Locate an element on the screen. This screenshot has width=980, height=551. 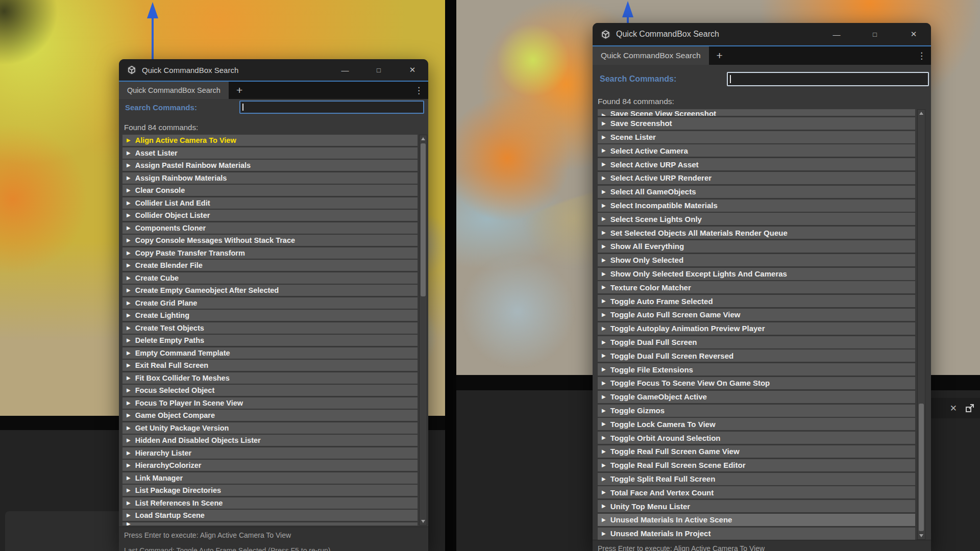
command-row: ▶ Unused Materials In Active Scene is located at coordinates (756, 520).